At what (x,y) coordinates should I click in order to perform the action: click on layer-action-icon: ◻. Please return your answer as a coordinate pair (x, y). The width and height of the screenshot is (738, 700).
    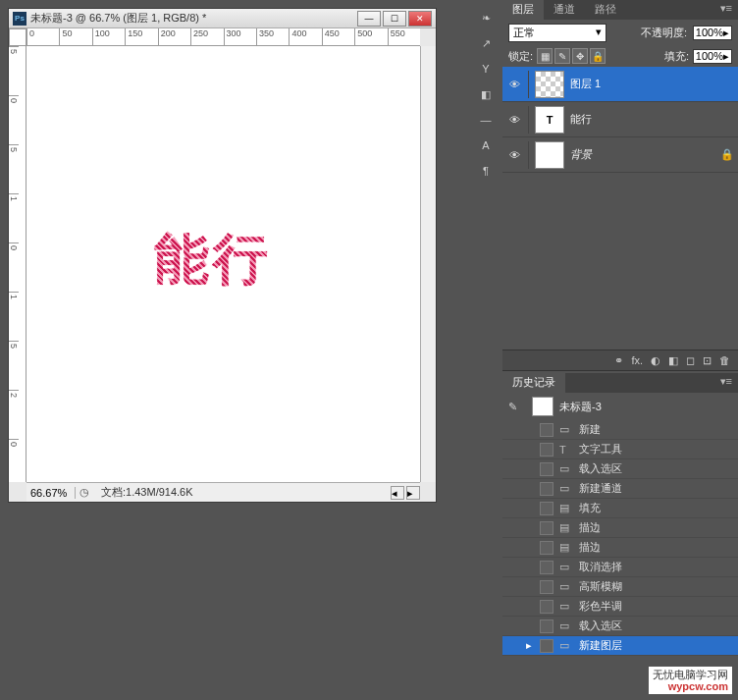
    Looking at the image, I should click on (691, 360).